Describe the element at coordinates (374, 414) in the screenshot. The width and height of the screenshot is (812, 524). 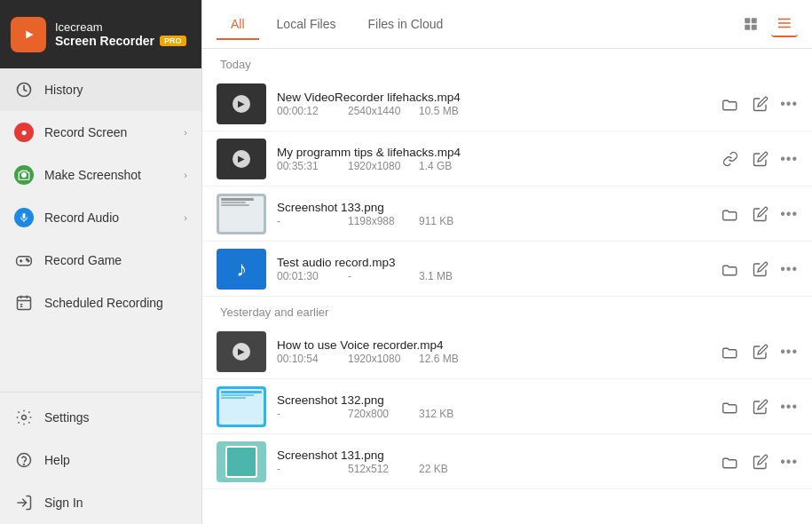
I see `file-resolution: 720x800` at that location.